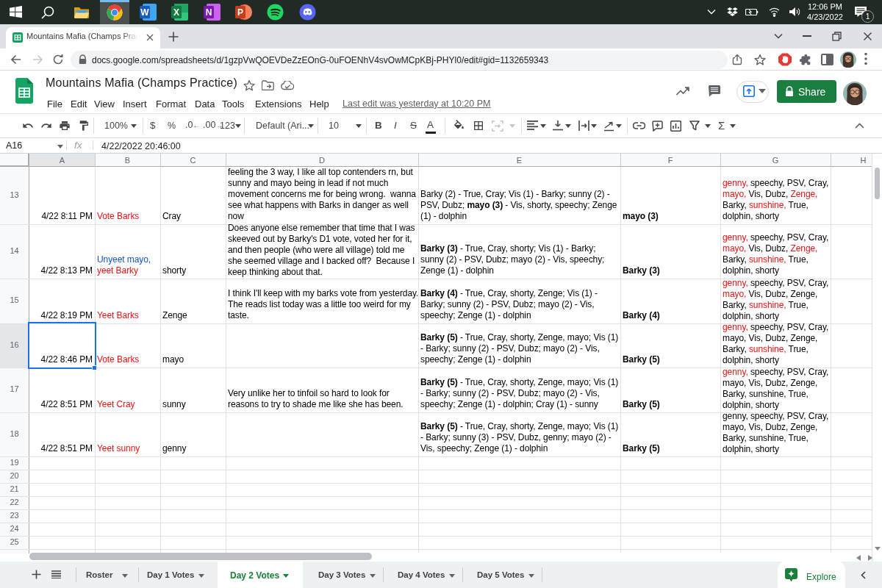 This screenshot has width=882, height=588. Describe the element at coordinates (209, 12) in the screenshot. I see `svg-text: N` at that location.